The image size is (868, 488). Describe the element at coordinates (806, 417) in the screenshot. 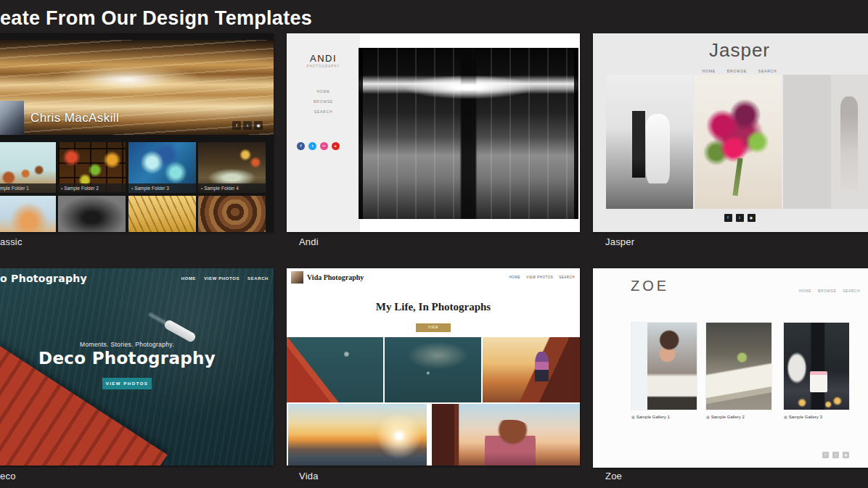

I see `zoe-gallery-name: Sample Gallery 3` at that location.